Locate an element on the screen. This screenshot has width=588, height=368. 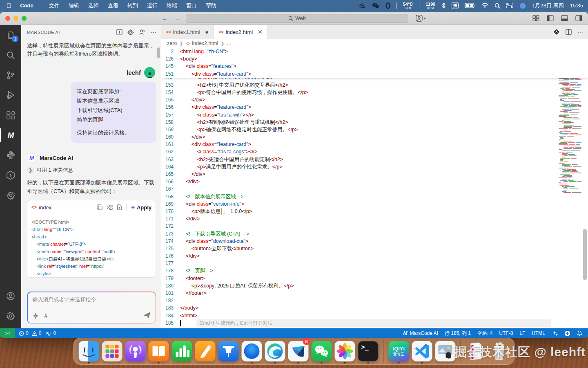
sticky-scroll: 2<html lang="zh-CN">126<body>145 <div cl… is located at coordinates (375, 63).